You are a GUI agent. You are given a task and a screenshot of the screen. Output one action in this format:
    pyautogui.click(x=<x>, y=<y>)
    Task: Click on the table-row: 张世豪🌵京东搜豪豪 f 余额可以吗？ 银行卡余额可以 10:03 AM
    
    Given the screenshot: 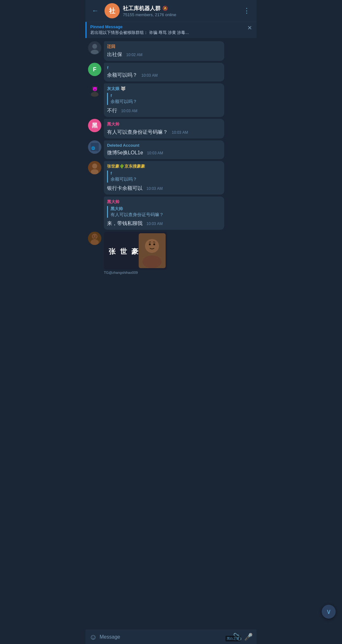 What is the action you would take?
    pyautogui.click(x=171, y=178)
    